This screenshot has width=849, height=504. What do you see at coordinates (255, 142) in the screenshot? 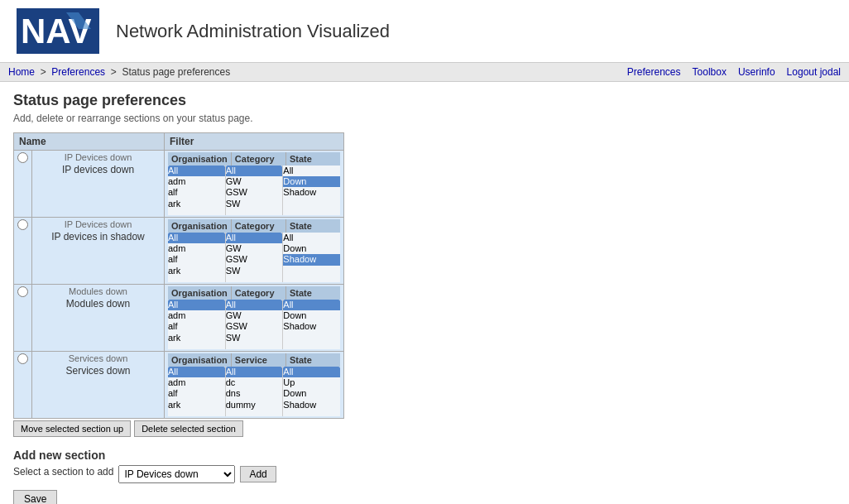
I see `col-filter-header: Filter` at bounding box center [255, 142].